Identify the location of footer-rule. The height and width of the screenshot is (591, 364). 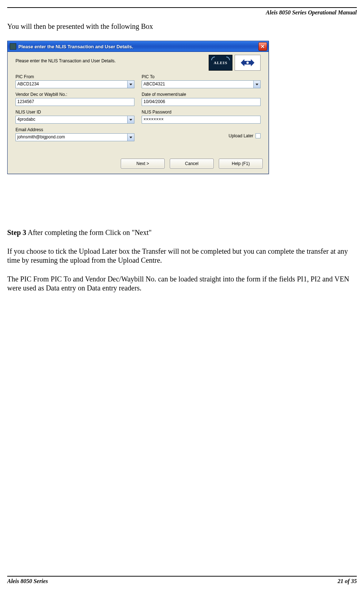
(182, 576).